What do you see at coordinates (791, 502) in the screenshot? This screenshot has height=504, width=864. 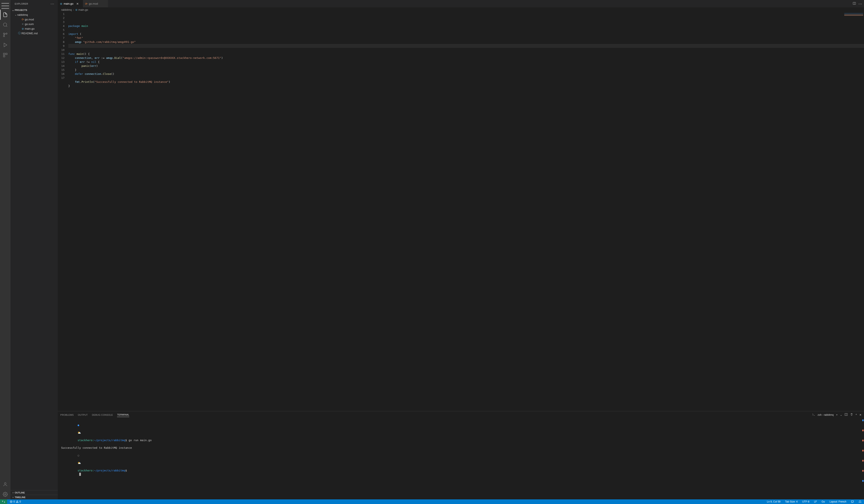 I see `tab-size: Tab Size: 4` at bounding box center [791, 502].